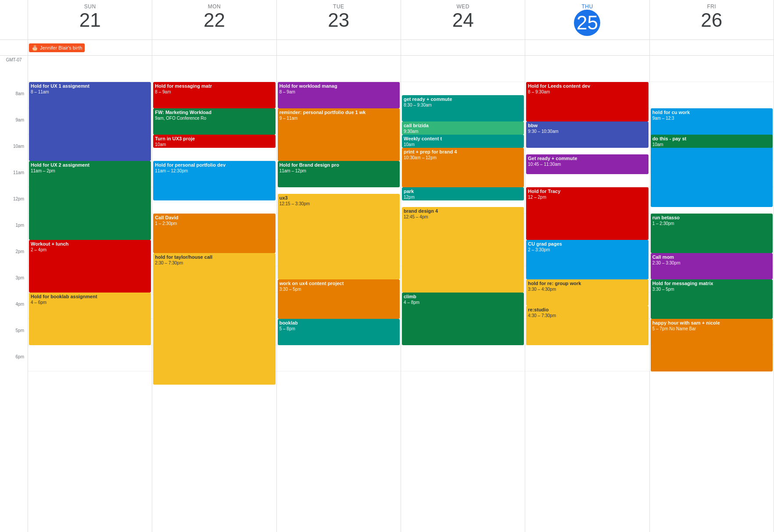 The height and width of the screenshot is (532, 774). Describe the element at coordinates (339, 118) in the screenshot. I see `event-time-tue-1: 9 – 11am` at that location.